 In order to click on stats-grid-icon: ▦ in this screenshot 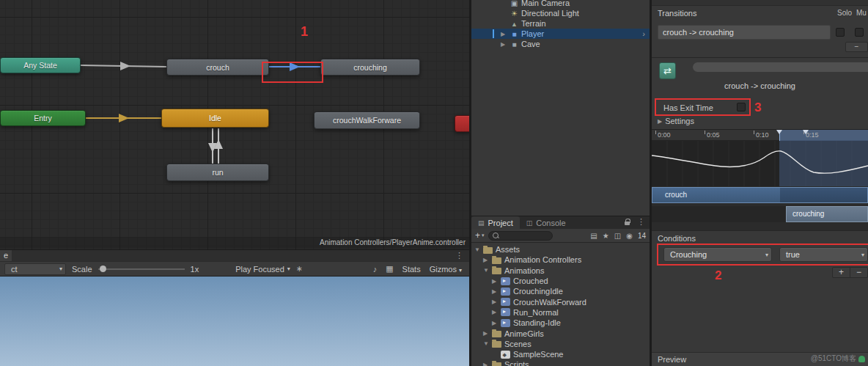, I will do `click(389, 268)`.